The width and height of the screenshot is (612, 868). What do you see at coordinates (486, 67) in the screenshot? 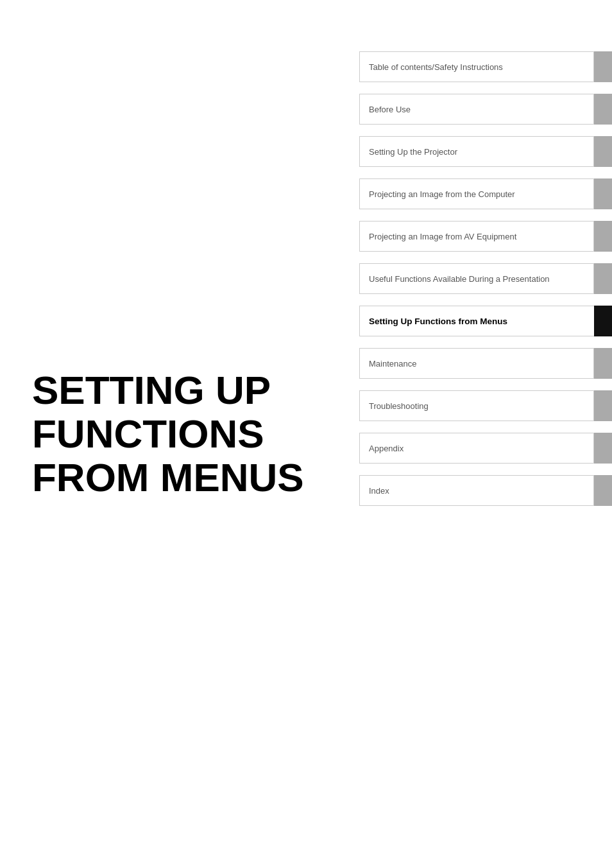
I see `nav-item-table-of-contents: Table of contents/Safety Instructions` at bounding box center [486, 67].